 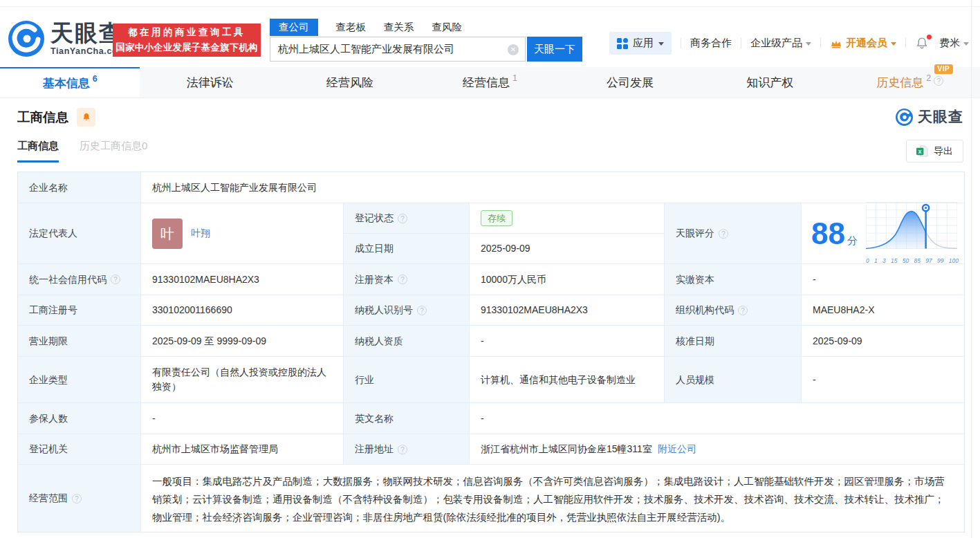 I want to click on field-insured-num-label: 参保人数, so click(x=80, y=419).